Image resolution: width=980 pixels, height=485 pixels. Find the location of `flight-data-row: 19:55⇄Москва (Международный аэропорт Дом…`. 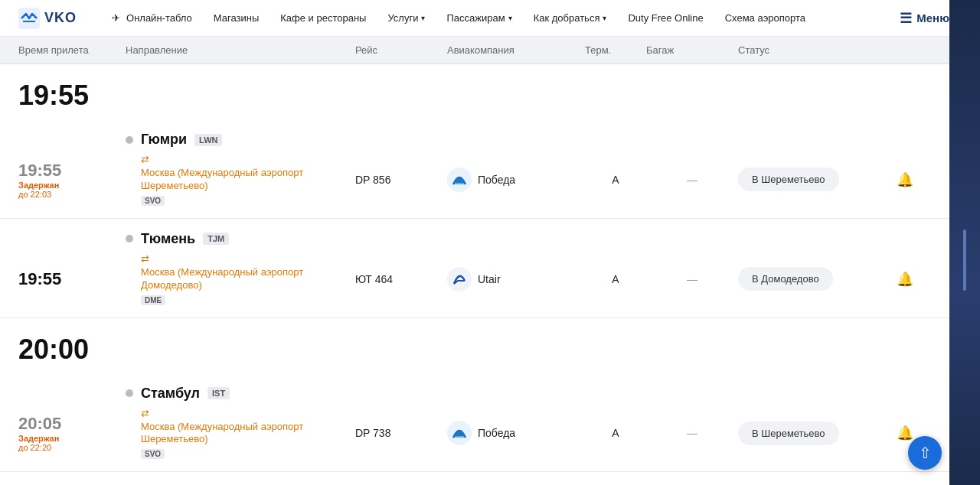

flight-data-row: 19:55⇄Москва (Международный аэропорт Дом… is located at coordinates (490, 279).